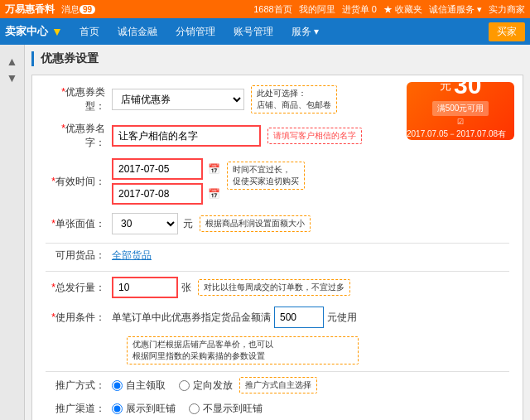  Describe the element at coordinates (205, 386) in the screenshot. I see `radio-targeted: 定向发放` at that location.